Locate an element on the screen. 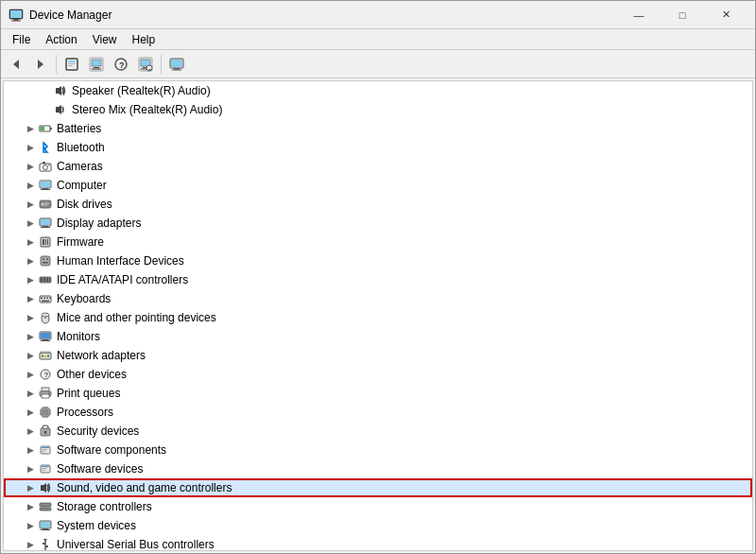  cameras-icon is located at coordinates (45, 166).